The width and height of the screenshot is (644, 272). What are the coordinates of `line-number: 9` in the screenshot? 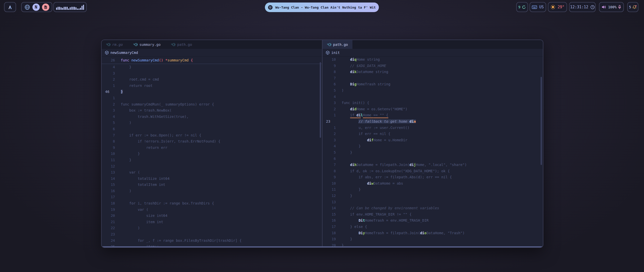 It's located at (329, 66).